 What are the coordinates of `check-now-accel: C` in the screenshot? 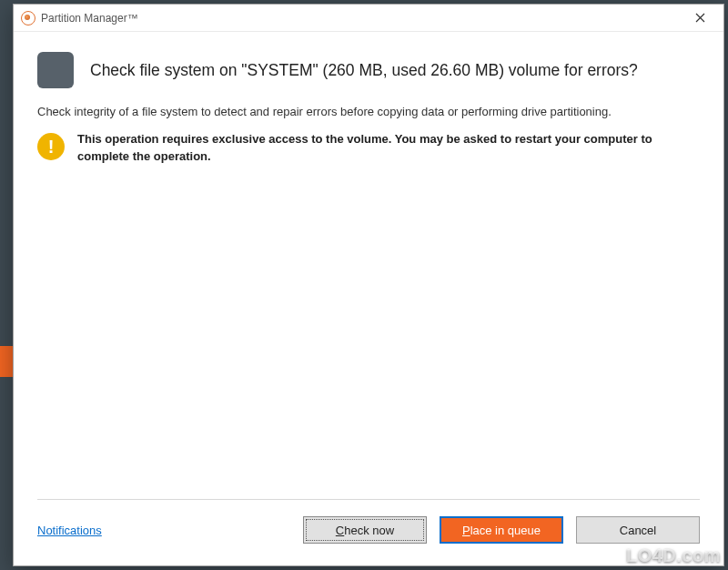 It's located at (340, 530).